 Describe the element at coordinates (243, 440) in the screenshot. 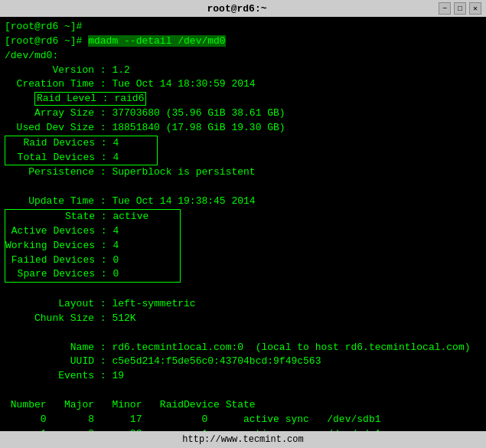

I see `status-bar: http://www.tecmint.com` at that location.